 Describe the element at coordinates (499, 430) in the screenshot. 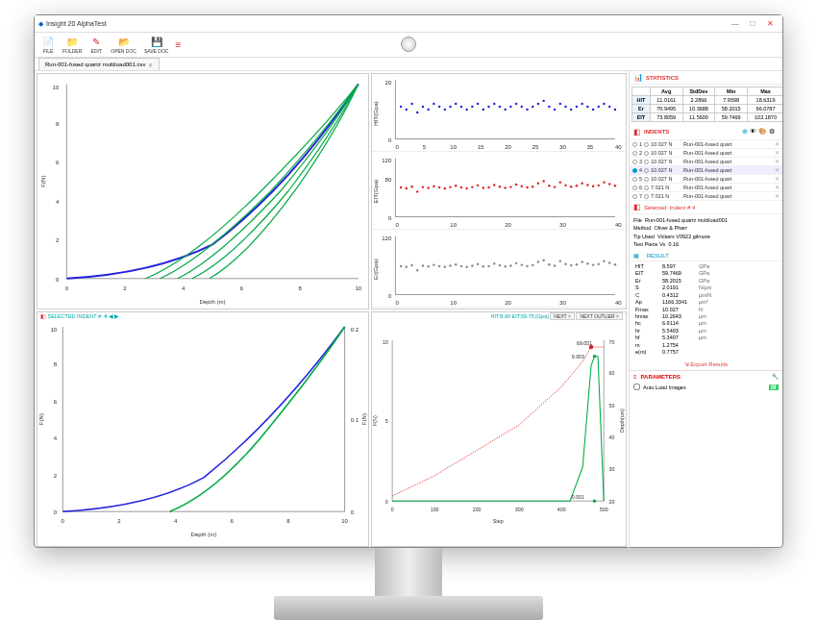

I see `chart-step: HIT:8.60 EIT:59.75 [Gpa] NEXT > NEXT OUT…` at that location.